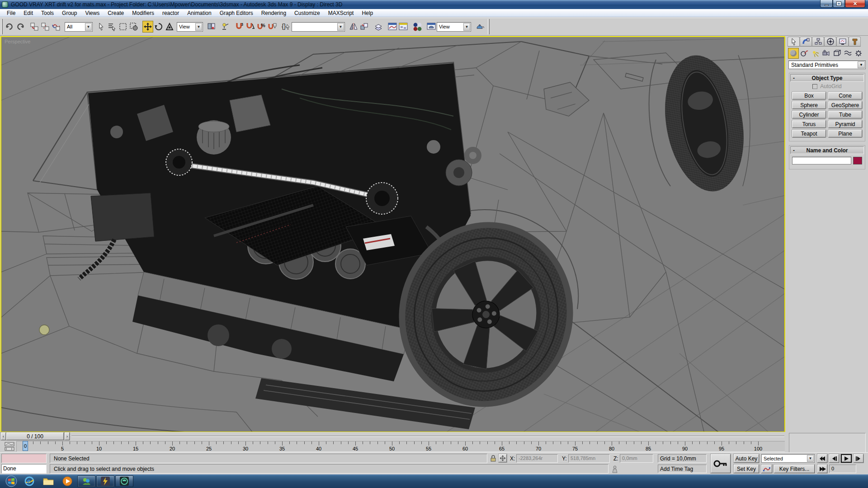 The width and height of the screenshot is (868, 488). What do you see at coordinates (364, 27) in the screenshot?
I see `align-icon` at bounding box center [364, 27].